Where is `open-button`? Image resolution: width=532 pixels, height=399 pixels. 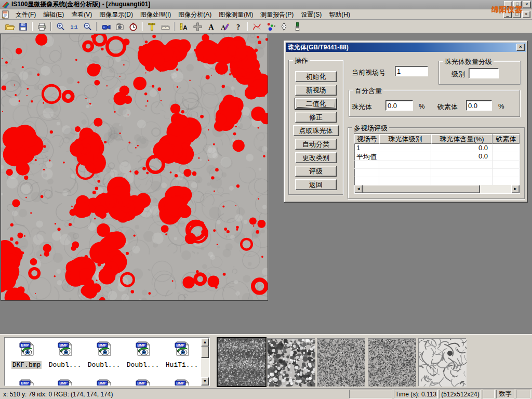 open-button is located at coordinates (9, 26).